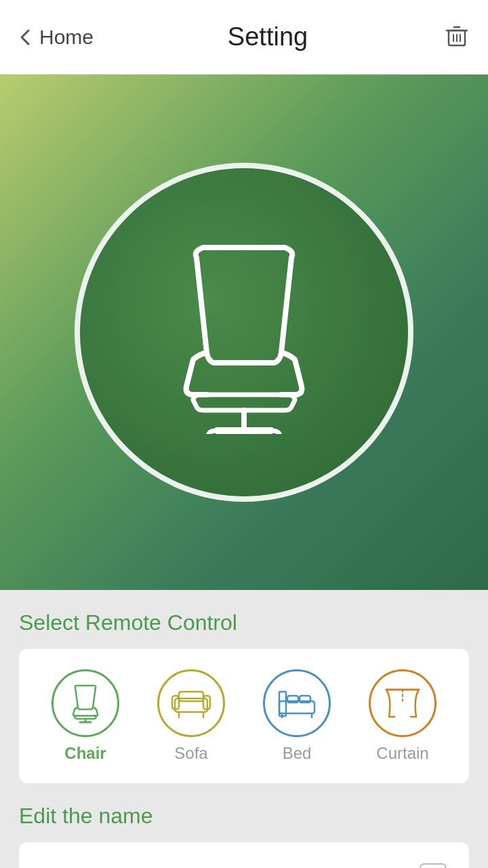 This screenshot has width=488, height=868. Describe the element at coordinates (403, 753) in the screenshot. I see `curtain-label: Curtain` at that location.